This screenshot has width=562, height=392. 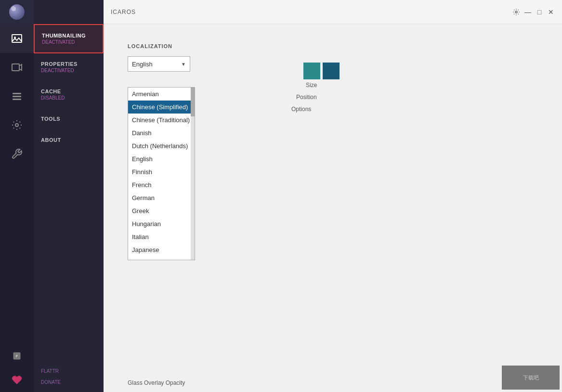 What do you see at coordinates (68, 94) in the screenshot?
I see `nav-item-cache: CACHE DISABLED` at bounding box center [68, 94].